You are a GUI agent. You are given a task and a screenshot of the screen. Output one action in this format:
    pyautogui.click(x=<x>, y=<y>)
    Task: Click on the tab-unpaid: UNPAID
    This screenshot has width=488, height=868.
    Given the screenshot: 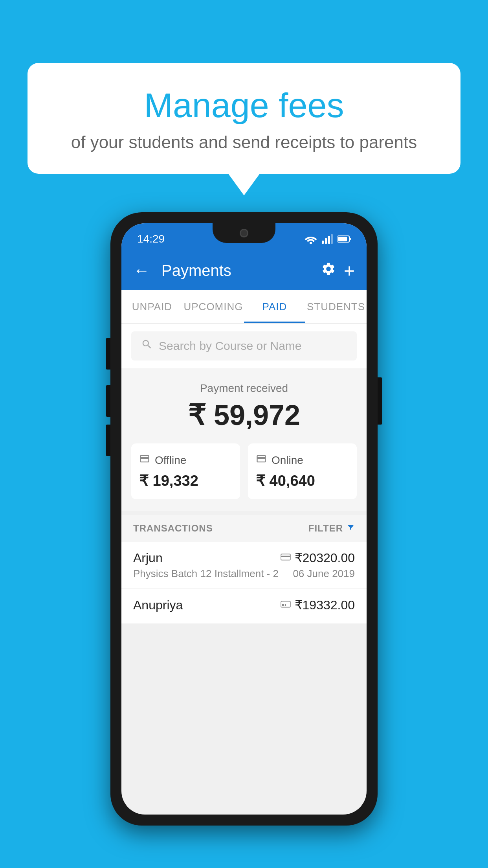 What is the action you would take?
    pyautogui.click(x=152, y=307)
    